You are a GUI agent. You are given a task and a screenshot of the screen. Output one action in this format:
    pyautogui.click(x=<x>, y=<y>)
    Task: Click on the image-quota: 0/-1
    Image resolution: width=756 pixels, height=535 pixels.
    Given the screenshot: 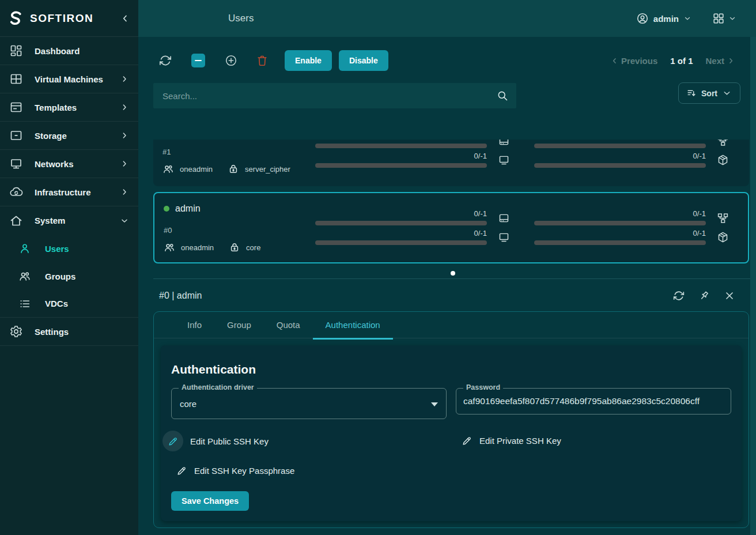 What is the action you would take?
    pyautogui.click(x=620, y=237)
    